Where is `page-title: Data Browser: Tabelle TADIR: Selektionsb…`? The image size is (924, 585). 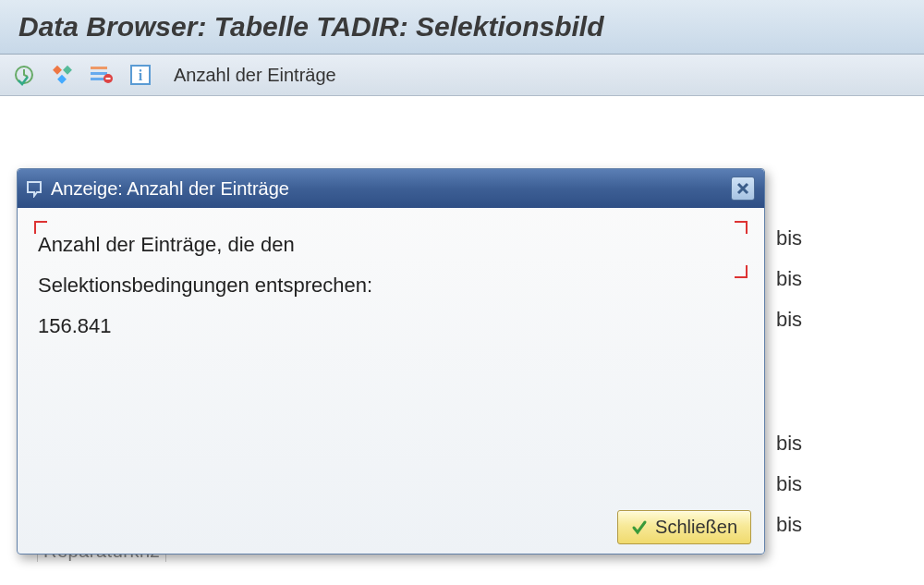
page-title: Data Browser: Tabelle TADIR: Selektionsb… is located at coordinates (462, 28).